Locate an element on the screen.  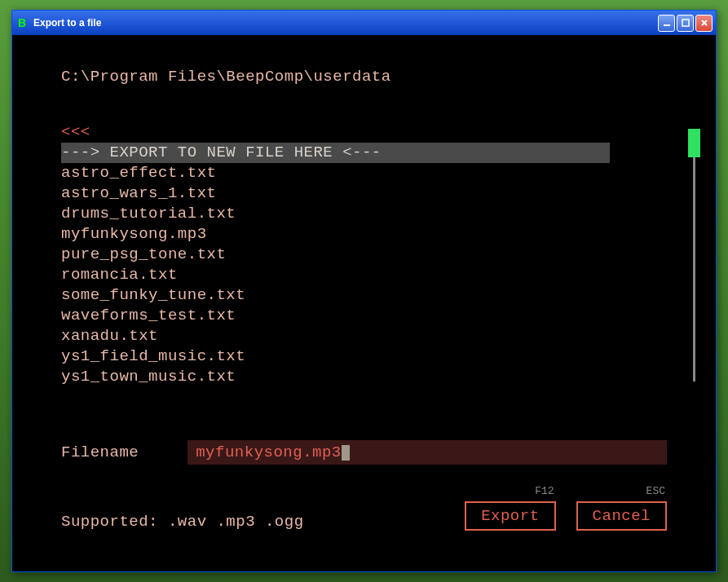
file-item: ys1_town_music.txt is located at coordinates (364, 377).